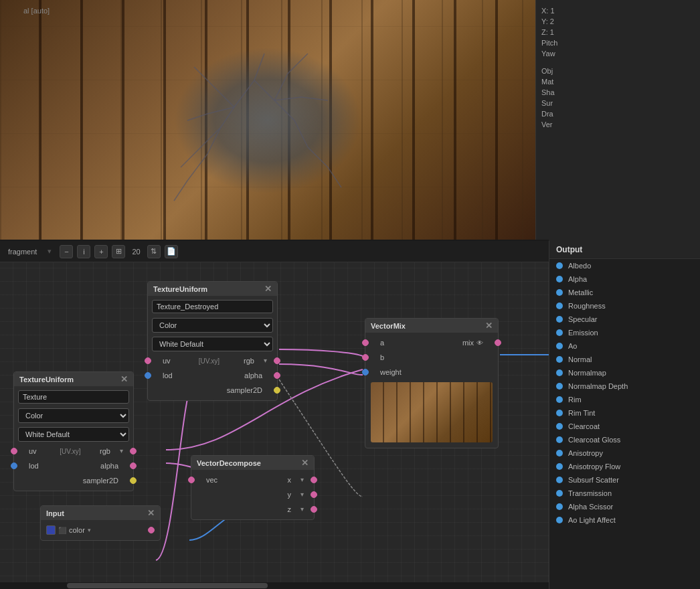 The height and width of the screenshot is (589, 700). Describe the element at coordinates (314, 480) in the screenshot. I see `socket-vectordecompose-x-out` at that location.